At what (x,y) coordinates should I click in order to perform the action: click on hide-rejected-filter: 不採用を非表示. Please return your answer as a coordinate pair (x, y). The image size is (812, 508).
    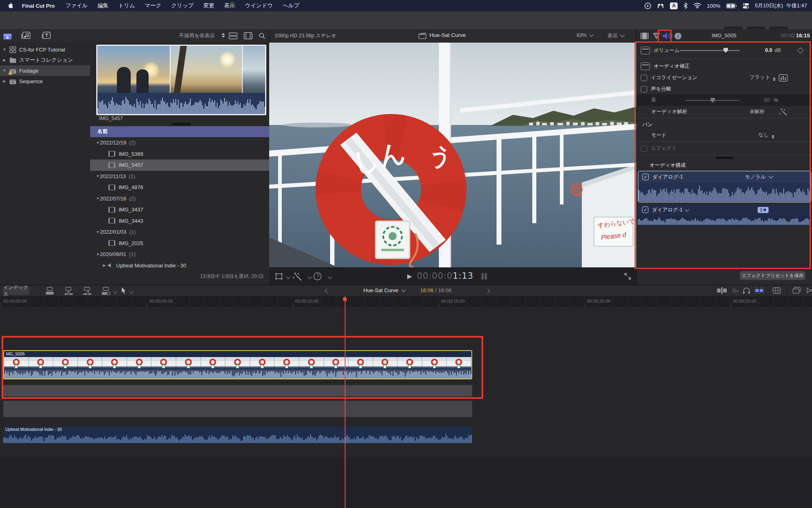
    Looking at the image, I should click on (197, 36).